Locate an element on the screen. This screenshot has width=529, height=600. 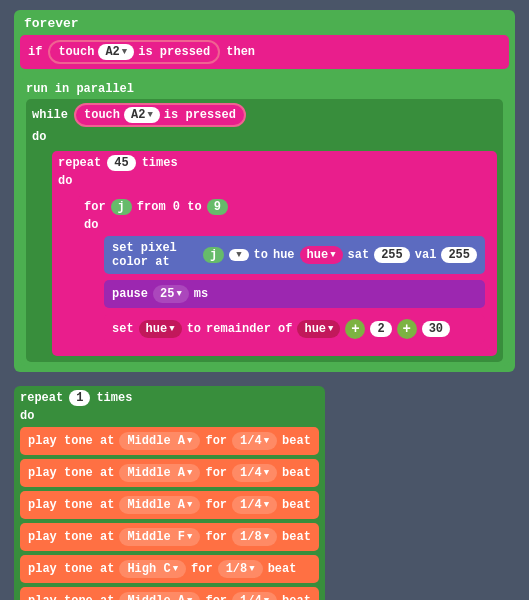
to-label: to is located at coordinates (261, 255).